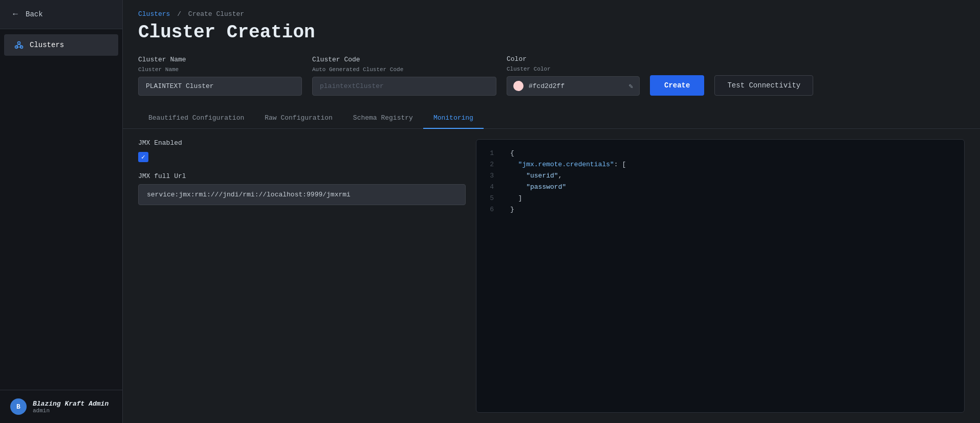  I want to click on cluster-name-sublabel: Cluster Name, so click(220, 70).